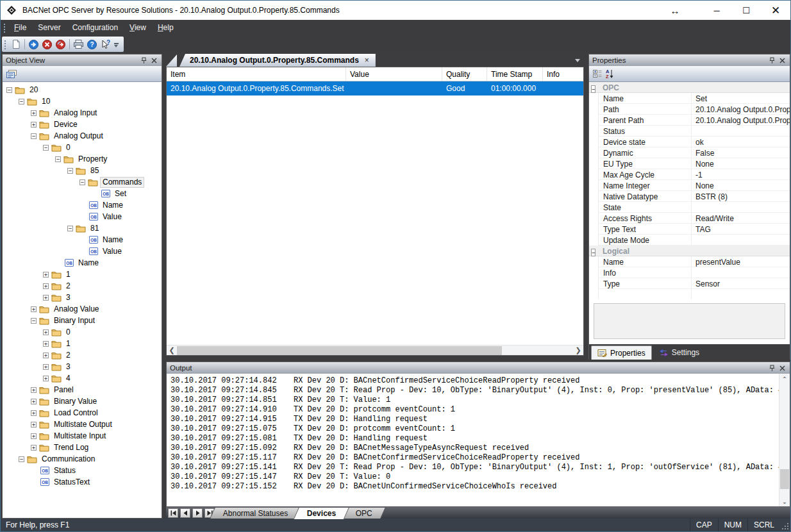  Describe the element at coordinates (679, 353) in the screenshot. I see `tab-settings: Settings` at that location.